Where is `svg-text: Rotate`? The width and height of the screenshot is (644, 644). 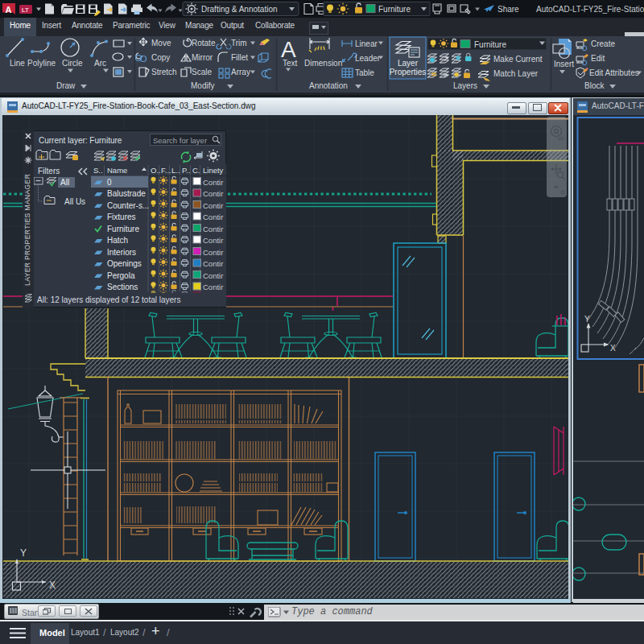 svg-text: Rotate is located at coordinates (204, 43).